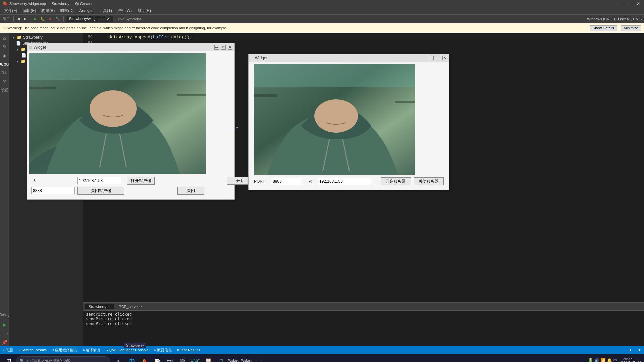 This screenshot has width=644, height=362. Describe the element at coordinates (33, 37) in the screenshot. I see `tree-label-strawberry: Strawberry` at that location.